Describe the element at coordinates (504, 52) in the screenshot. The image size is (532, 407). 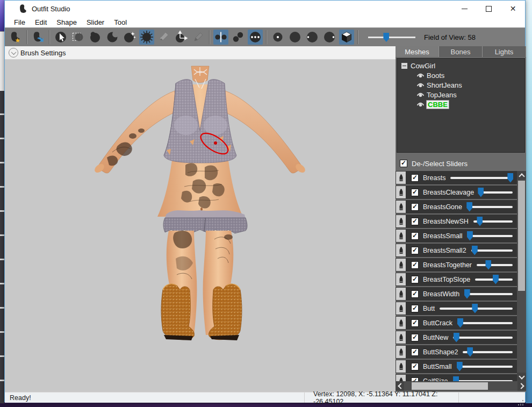
I see `tab-lights: Lights` at that location.